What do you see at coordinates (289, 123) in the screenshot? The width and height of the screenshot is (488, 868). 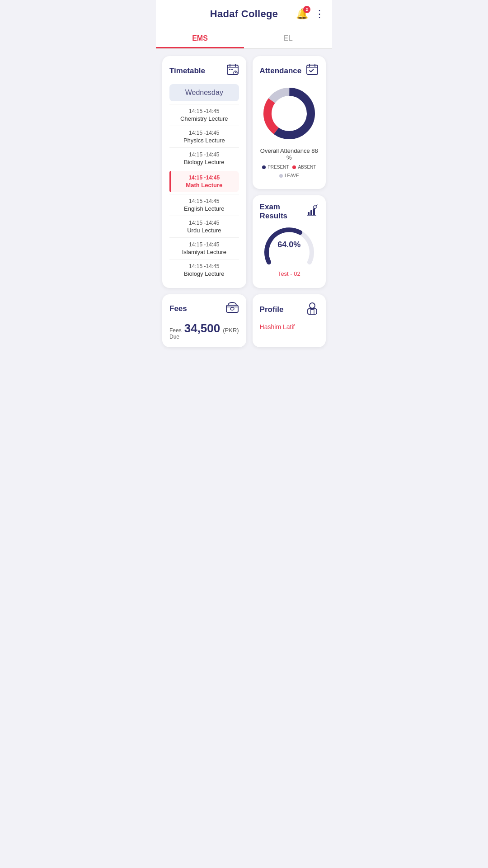 I see `attendance-card: Attendance` at bounding box center [289, 123].